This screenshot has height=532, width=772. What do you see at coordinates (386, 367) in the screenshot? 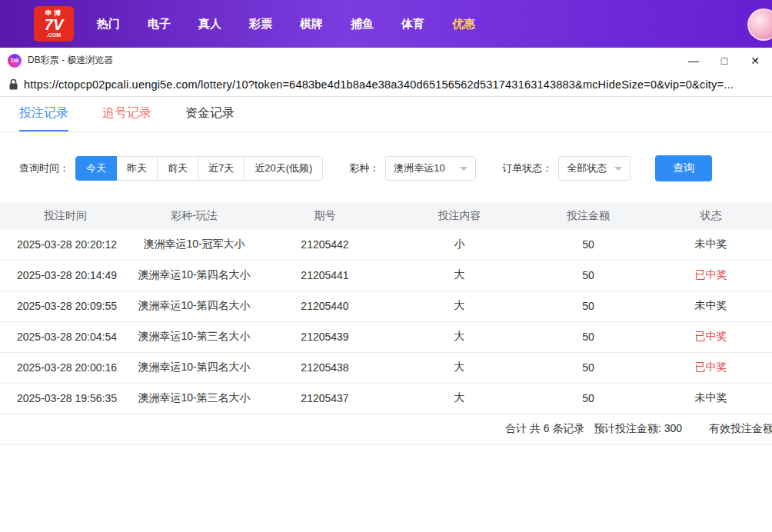
I see `table-row: 2025-03-28 20:00:16 澳洲幸运10-第四名大小 2120543…` at bounding box center [386, 367].